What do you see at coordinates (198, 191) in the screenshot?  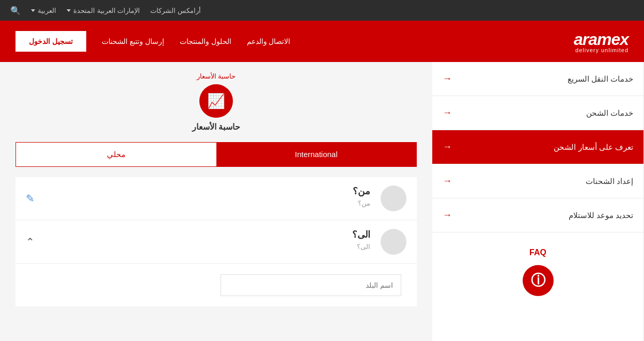 I see `from-title: من؟` at bounding box center [198, 191].